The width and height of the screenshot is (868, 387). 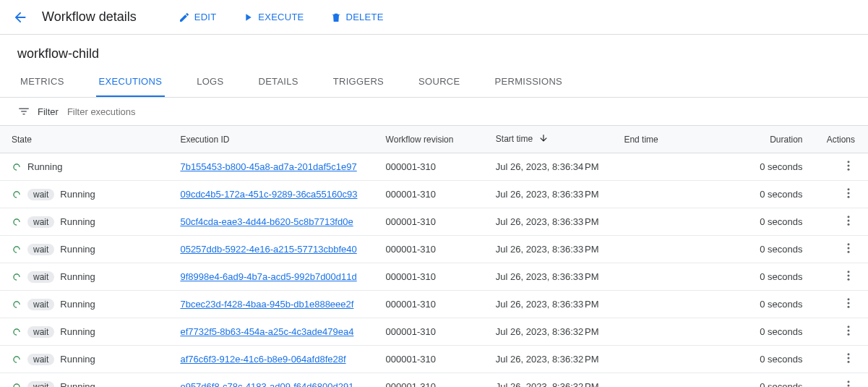 What do you see at coordinates (434, 360) in the screenshot?
I see `table-row: waitRunningaf76c6f3-912e-41c6-b8e9-064af…` at bounding box center [434, 360].